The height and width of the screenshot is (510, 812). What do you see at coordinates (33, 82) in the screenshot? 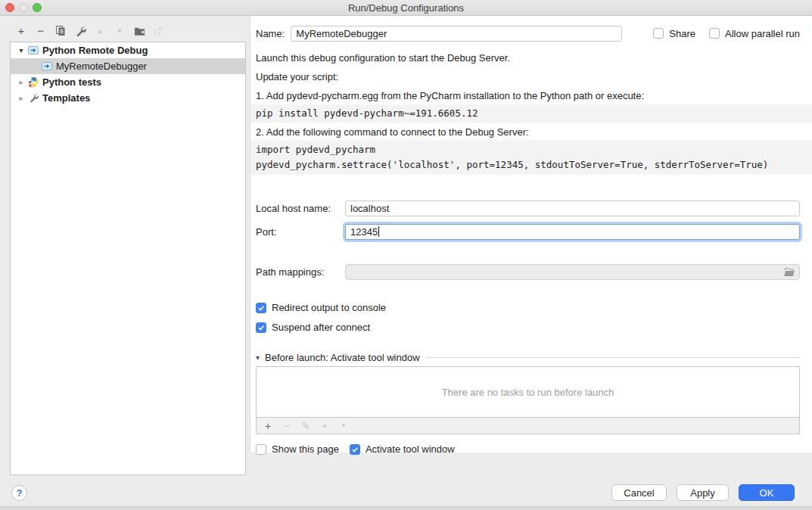
I see `python-tests-icon` at bounding box center [33, 82].